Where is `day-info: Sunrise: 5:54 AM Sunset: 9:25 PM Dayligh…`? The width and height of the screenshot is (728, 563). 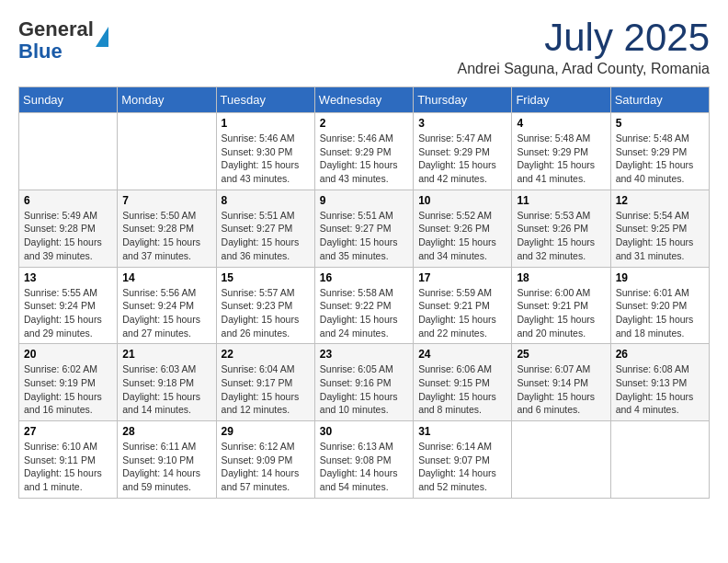
day-info: Sunrise: 5:54 AM Sunset: 9:25 PM Dayligh… is located at coordinates (660, 236).